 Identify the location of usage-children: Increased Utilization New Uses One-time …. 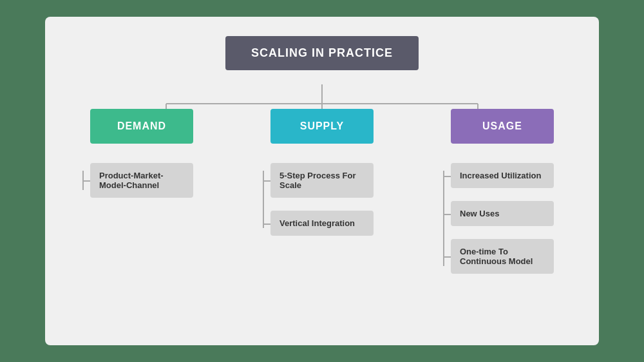
(502, 218).